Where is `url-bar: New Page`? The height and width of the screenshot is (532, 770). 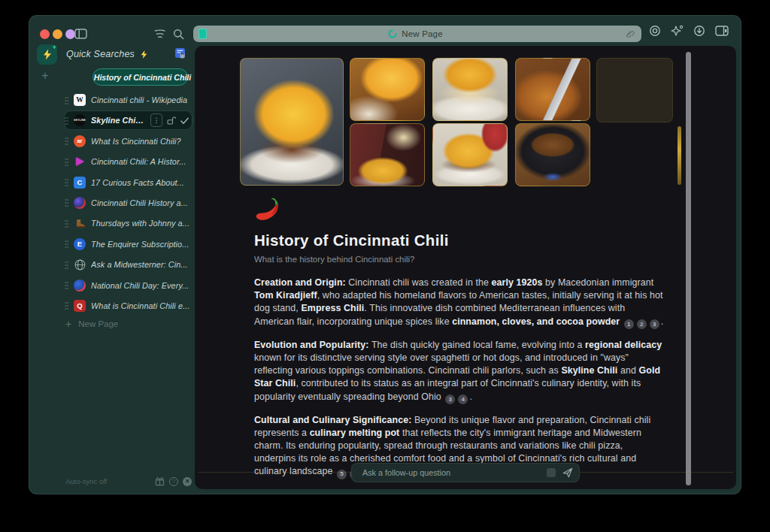 url-bar: New Page is located at coordinates (417, 34).